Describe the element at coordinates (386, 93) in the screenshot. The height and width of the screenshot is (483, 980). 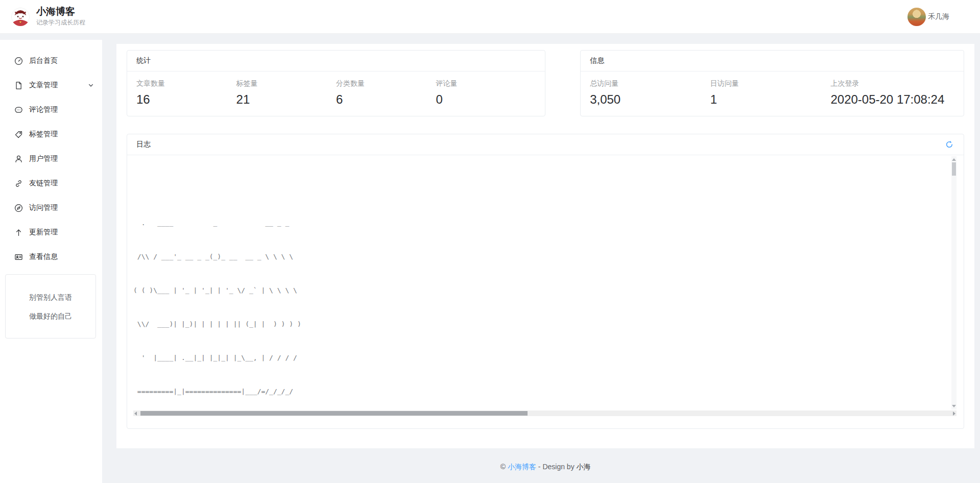
I see `stat-category-count: 分类数量 6` at that location.